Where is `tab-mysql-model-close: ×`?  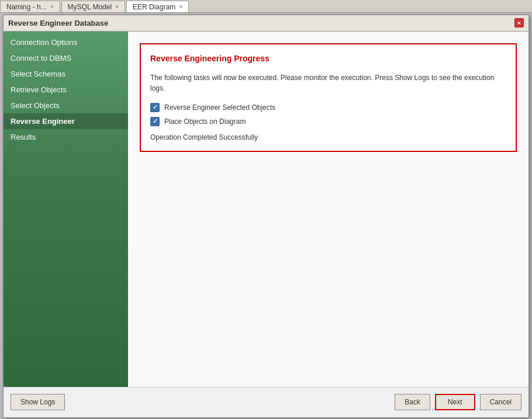 tab-mysql-model-close: × is located at coordinates (117, 7).